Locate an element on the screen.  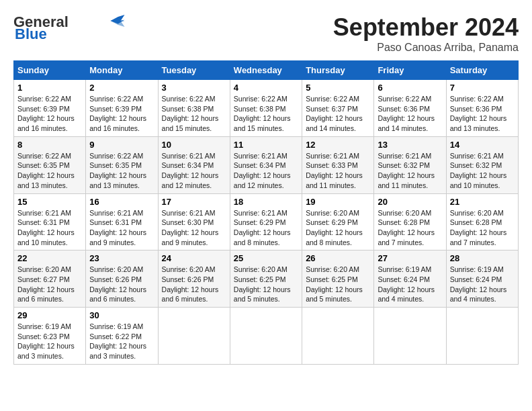
calendar-day-cell: 18 Sunrise: 6:21 AM Sunset: 6:29 PM Dayl… is located at coordinates (266, 222).